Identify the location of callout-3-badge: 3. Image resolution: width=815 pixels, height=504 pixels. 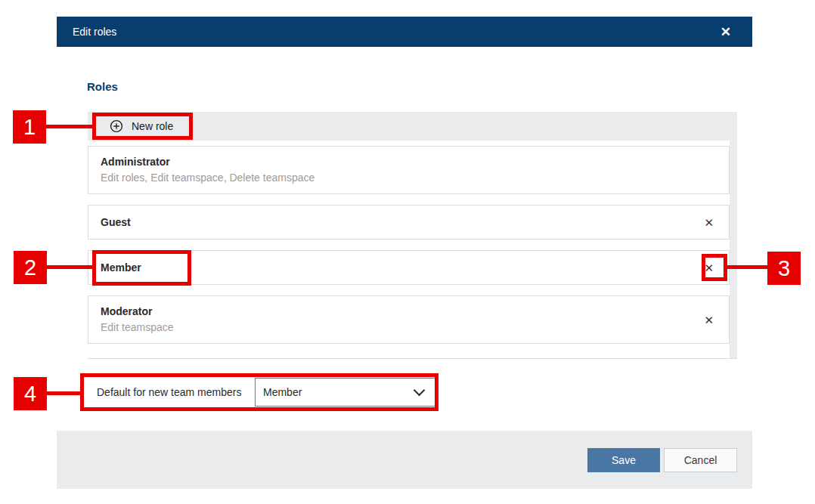
(784, 268).